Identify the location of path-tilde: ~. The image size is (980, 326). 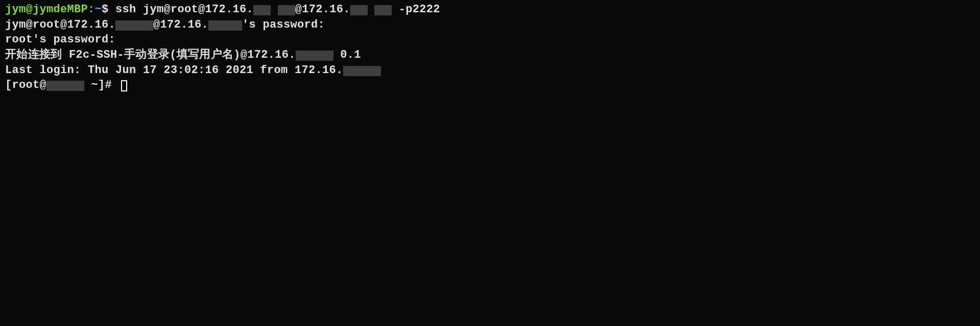
(99, 9).